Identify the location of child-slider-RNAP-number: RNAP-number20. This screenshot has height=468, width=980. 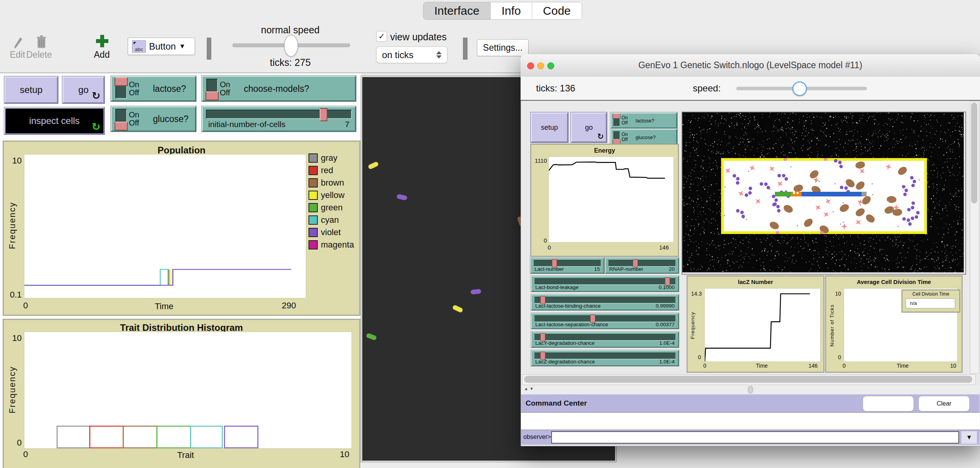
(642, 266).